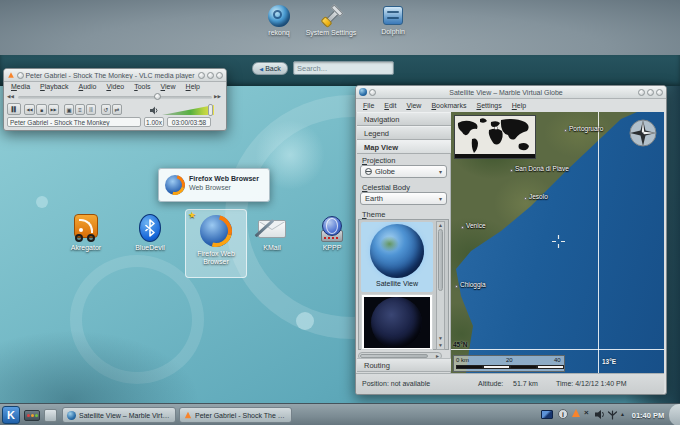 The height and width of the screenshot is (425, 680). Describe the element at coordinates (404, 133) in the screenshot. I see `sidebar-tab-legend: Legend` at that location.